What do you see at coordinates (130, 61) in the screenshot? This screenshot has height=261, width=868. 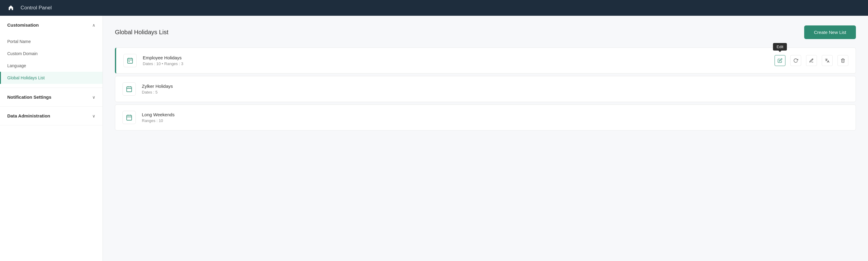 I see `calendar-icon-employee` at bounding box center [130, 61].